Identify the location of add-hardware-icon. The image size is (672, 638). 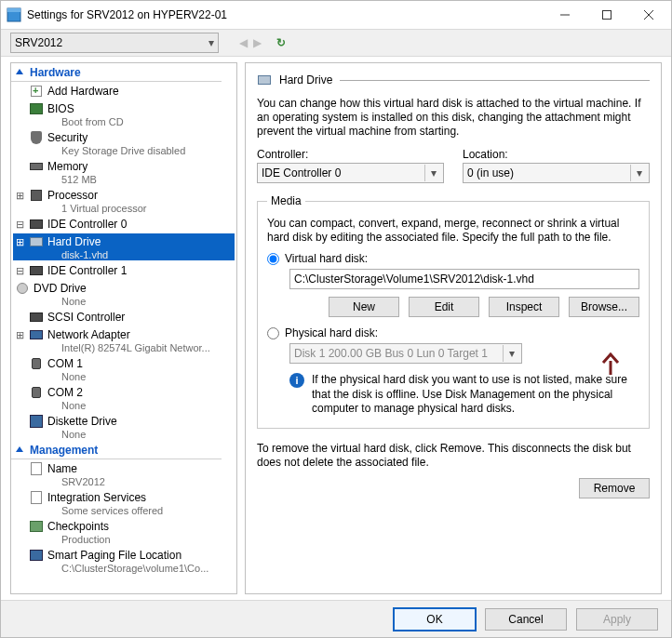
(36, 91).